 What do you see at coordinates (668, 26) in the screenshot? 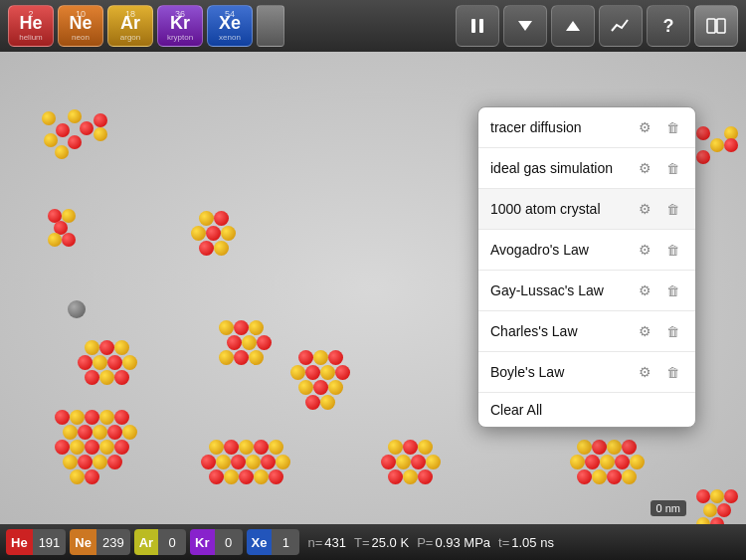
I see `help-button: ?` at bounding box center [668, 26].